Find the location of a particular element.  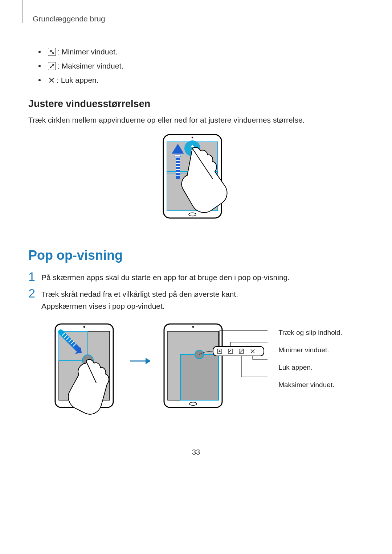

bullet-maximize: : Maksimer vinduet. is located at coordinates (201, 66).